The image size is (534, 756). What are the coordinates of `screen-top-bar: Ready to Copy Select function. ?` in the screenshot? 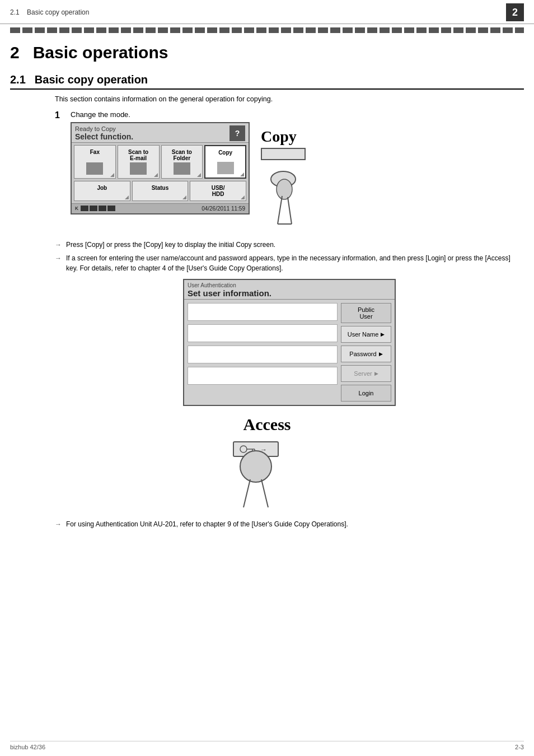 It's located at (160, 133).